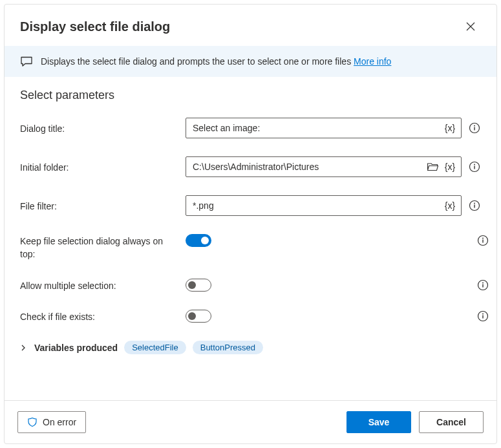 The height and width of the screenshot is (448, 501). What do you see at coordinates (251, 421) in the screenshot?
I see `dialog-footer: On error Save Cancel` at bounding box center [251, 421].